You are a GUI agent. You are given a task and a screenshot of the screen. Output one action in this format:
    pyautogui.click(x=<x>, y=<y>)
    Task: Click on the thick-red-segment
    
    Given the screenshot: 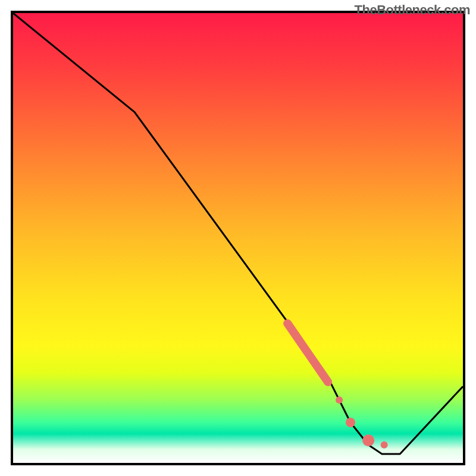 What is the action you would take?
    pyautogui.click(x=308, y=353)
    